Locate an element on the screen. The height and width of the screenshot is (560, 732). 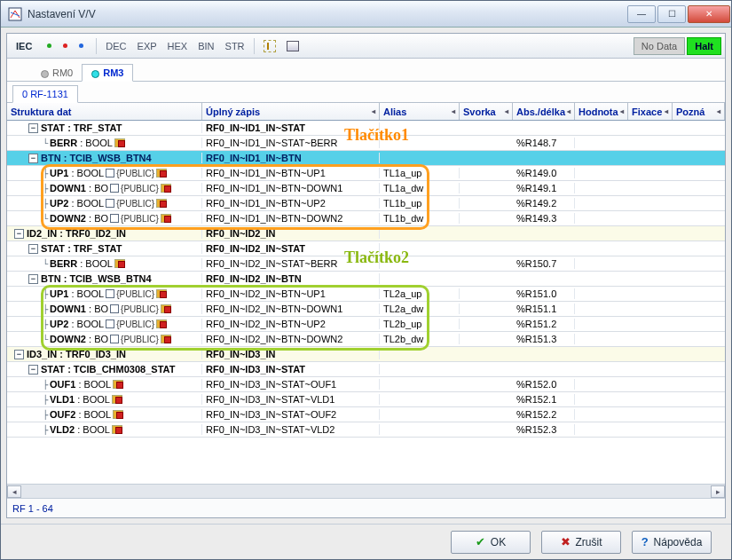
minimize-button: — is located at coordinates (641, 14).